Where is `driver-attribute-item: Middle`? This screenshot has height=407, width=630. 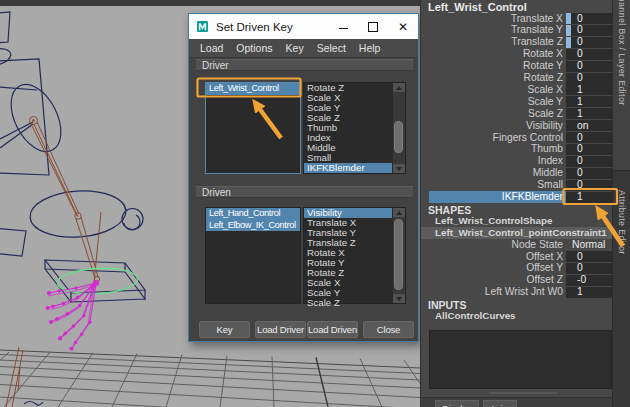
driver-attribute-item: Middle is located at coordinates (354, 148).